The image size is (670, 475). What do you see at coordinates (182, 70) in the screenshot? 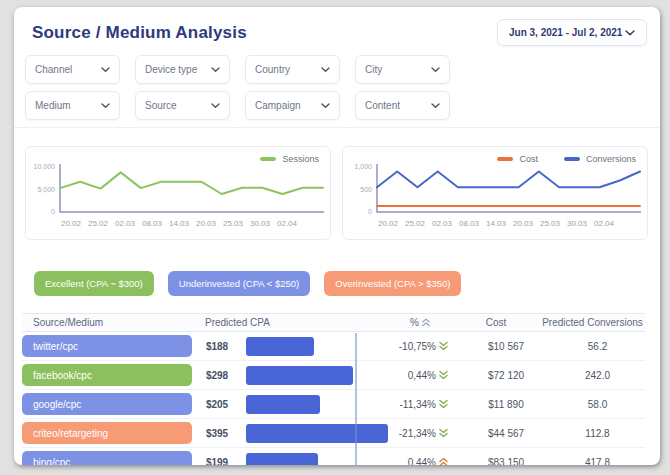
I see `filter-select-device-type: Device type` at bounding box center [182, 70].